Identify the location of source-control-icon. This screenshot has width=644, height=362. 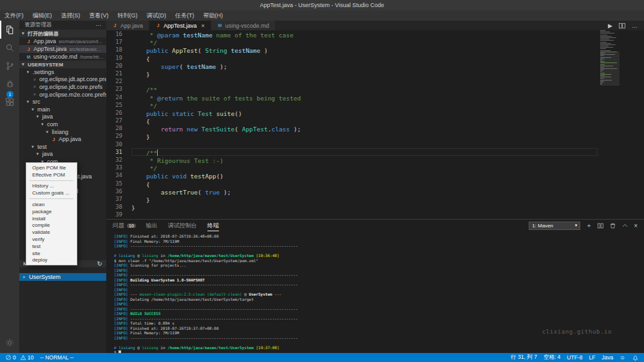
(10, 66).